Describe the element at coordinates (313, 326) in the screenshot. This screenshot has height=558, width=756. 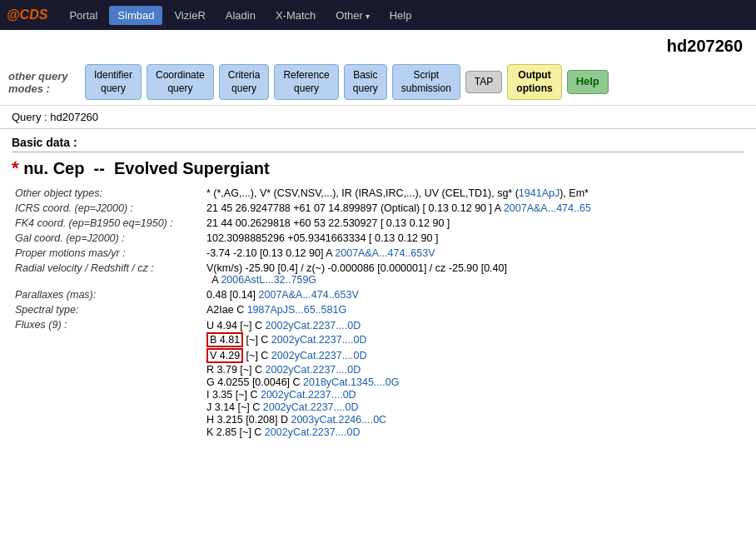
I see `flux-u-ref: 2002yCat.2237....0D` at that location.